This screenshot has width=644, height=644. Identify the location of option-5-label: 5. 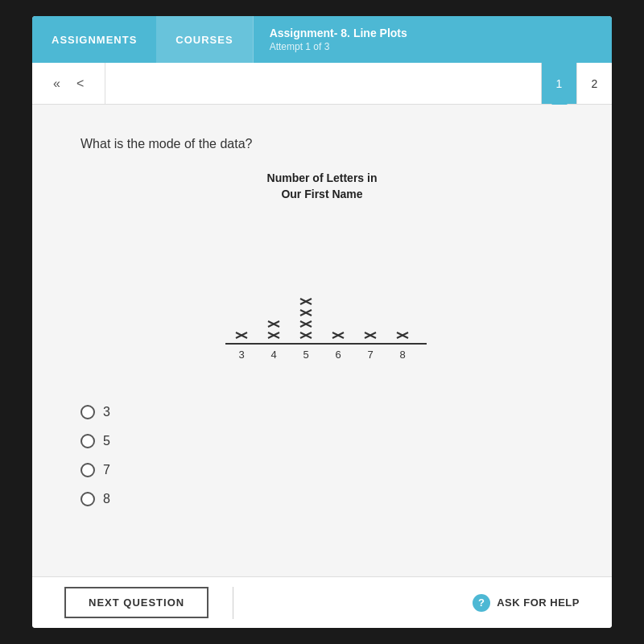
(106, 441).